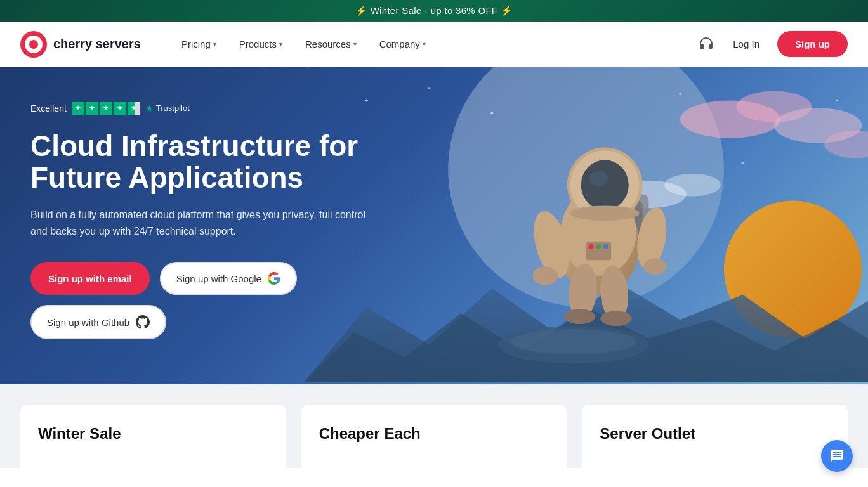 The image size is (868, 487). What do you see at coordinates (746, 44) in the screenshot?
I see `login-button: Log In` at bounding box center [746, 44].